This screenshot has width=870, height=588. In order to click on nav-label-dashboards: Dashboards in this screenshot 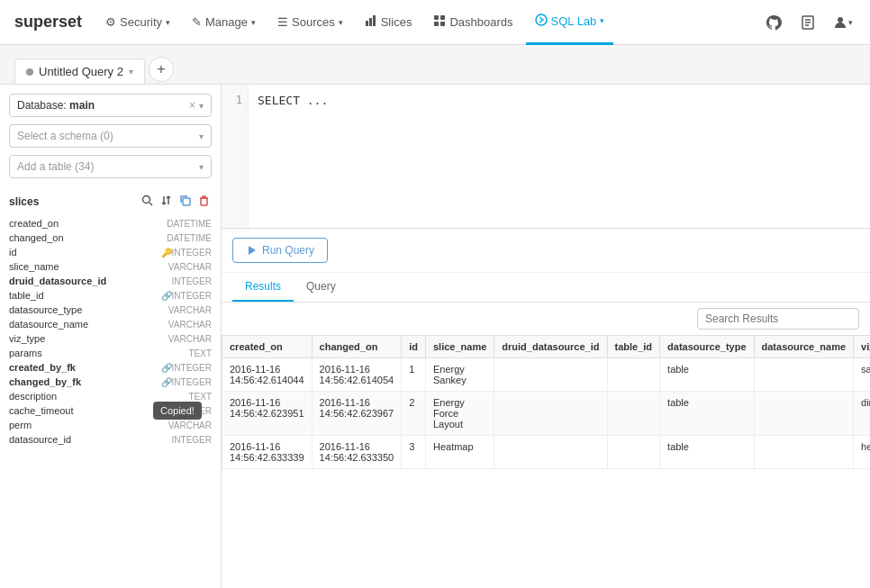, I will do `click(481, 22)`.